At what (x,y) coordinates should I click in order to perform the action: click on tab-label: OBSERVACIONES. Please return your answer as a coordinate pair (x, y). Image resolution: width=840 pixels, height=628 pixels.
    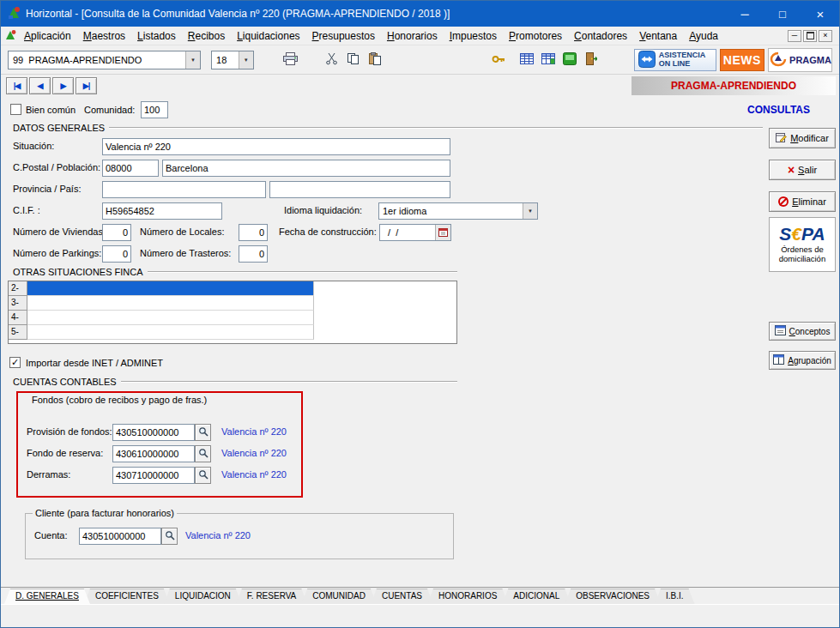
    Looking at the image, I should click on (613, 595).